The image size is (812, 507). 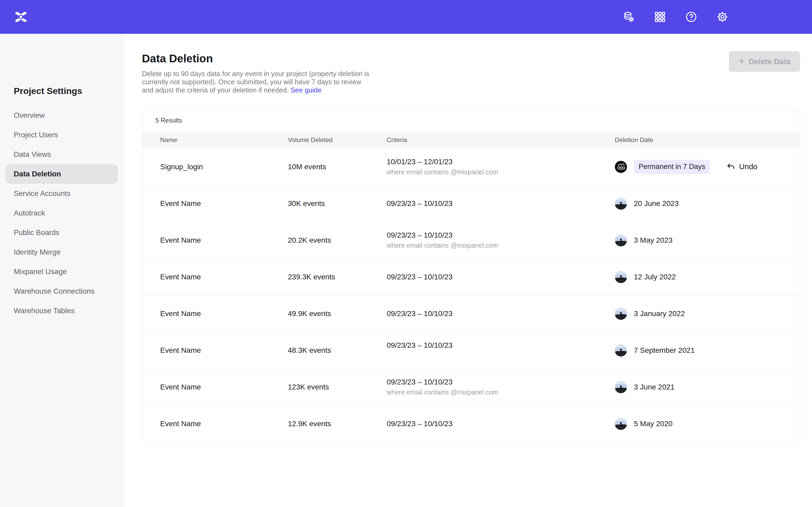 I want to click on cell-volume: 239.3K events, so click(x=337, y=277).